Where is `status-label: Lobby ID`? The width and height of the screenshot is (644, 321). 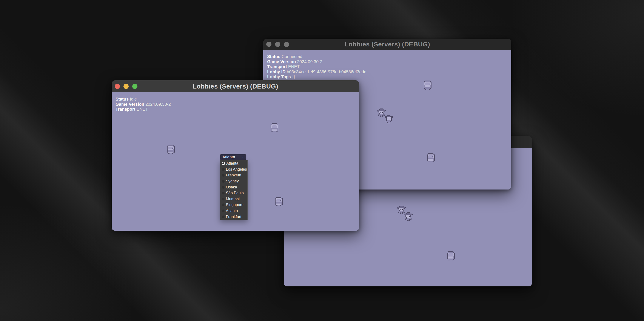 status-label: Lobby ID is located at coordinates (276, 72).